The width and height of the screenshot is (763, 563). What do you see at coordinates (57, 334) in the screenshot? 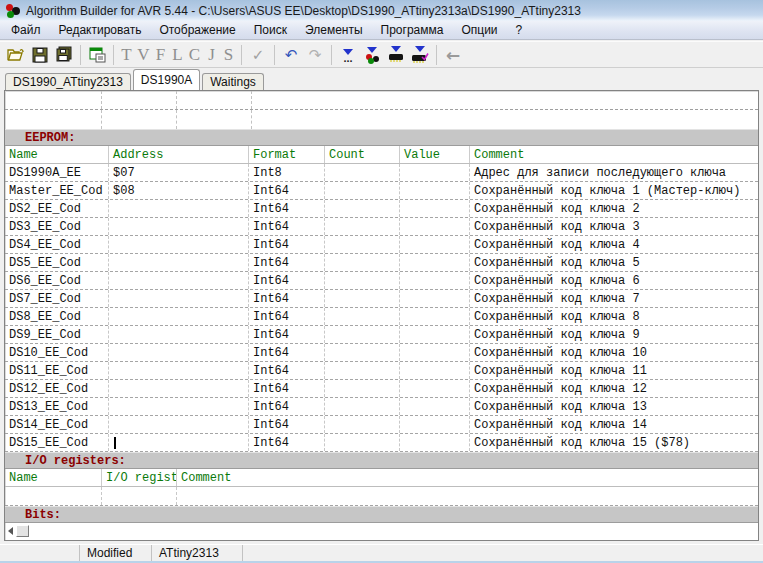
I see `cell-name: DS9_EE_Cod` at bounding box center [57, 334].